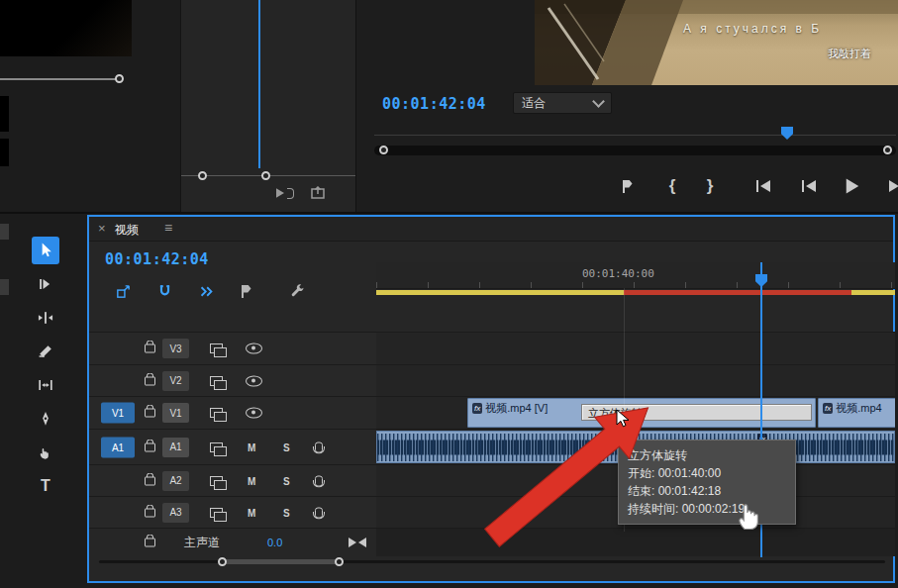 The width and height of the screenshot is (898, 588). What do you see at coordinates (202, 176) in the screenshot?
I see `effect-zoom-handle-left` at bounding box center [202, 176].